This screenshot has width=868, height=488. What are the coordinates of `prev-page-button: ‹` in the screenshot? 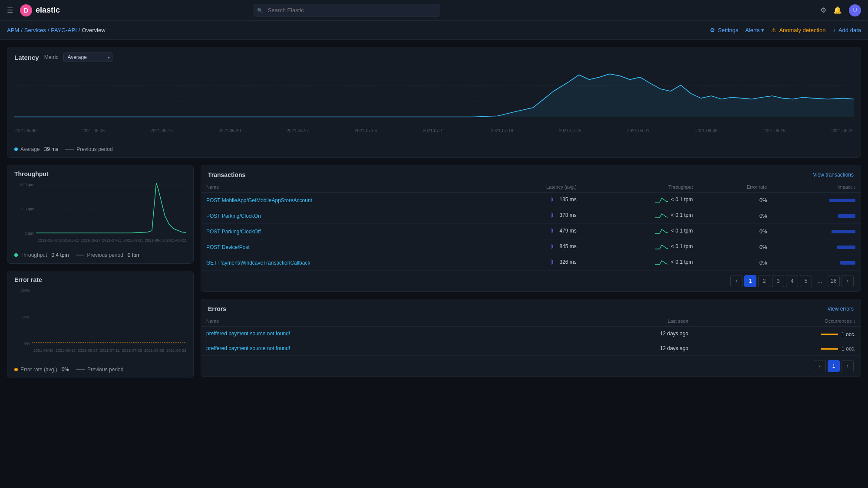 It's located at (736, 281).